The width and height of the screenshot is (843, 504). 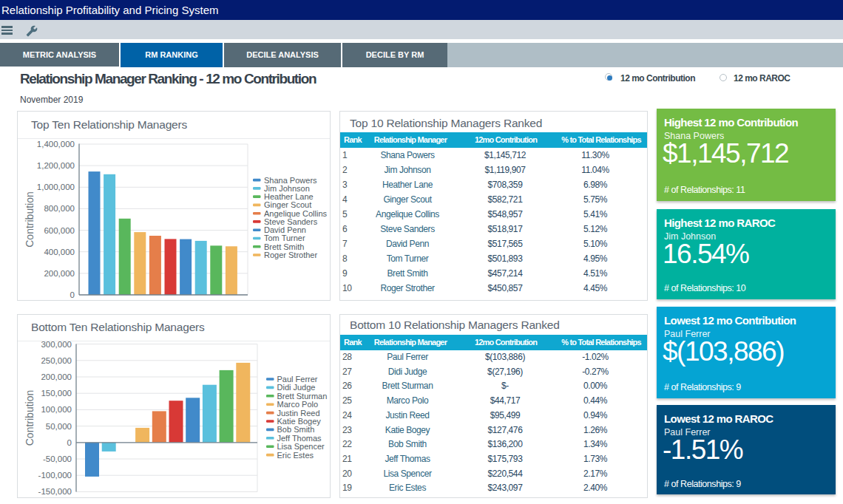 What do you see at coordinates (296, 455) in the screenshot?
I see `svg-text: Eric Estes` at bounding box center [296, 455].